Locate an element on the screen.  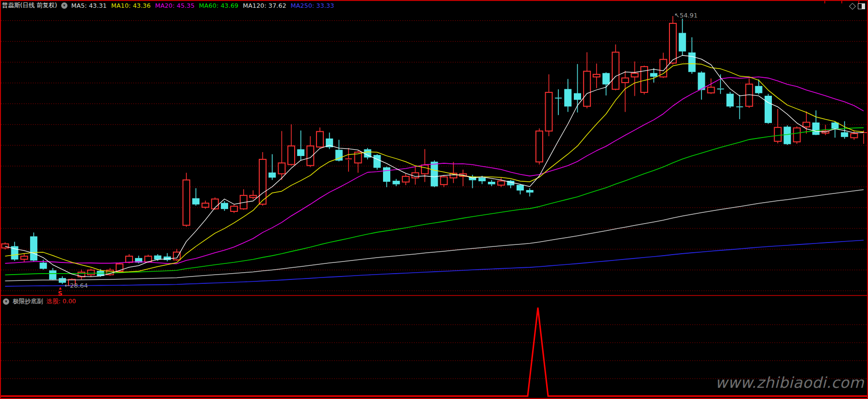
indicator-signal-label: 选股: 0.00 is located at coordinates (61, 301).